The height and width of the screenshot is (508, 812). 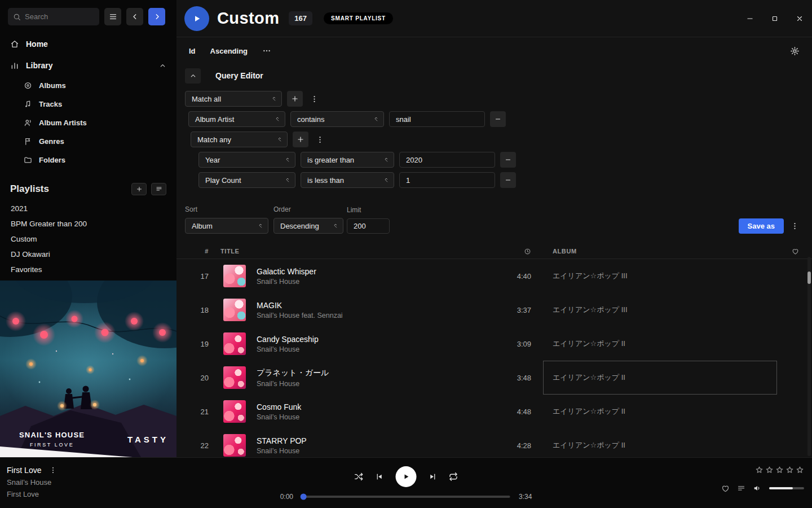 What do you see at coordinates (247, 160) in the screenshot?
I see `rule-field-select: Year` at bounding box center [247, 160].